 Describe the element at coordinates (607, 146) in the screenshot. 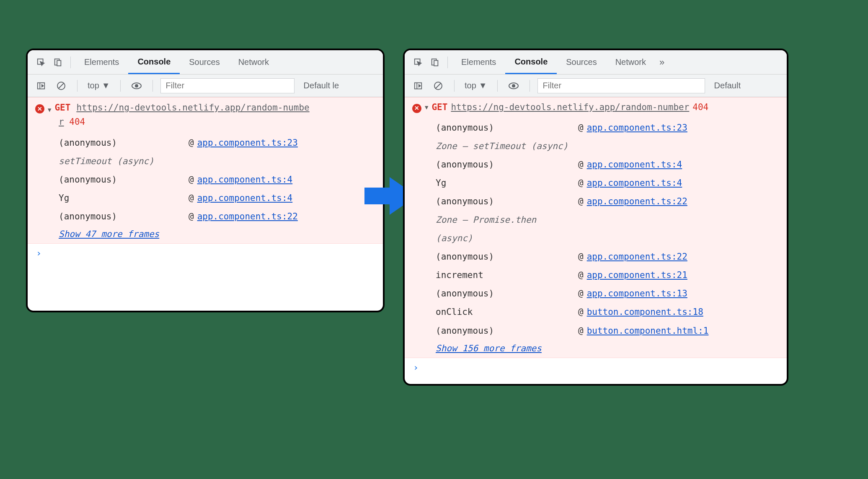

I see `async-boundary: Zone – setTimeout (async)` at that location.